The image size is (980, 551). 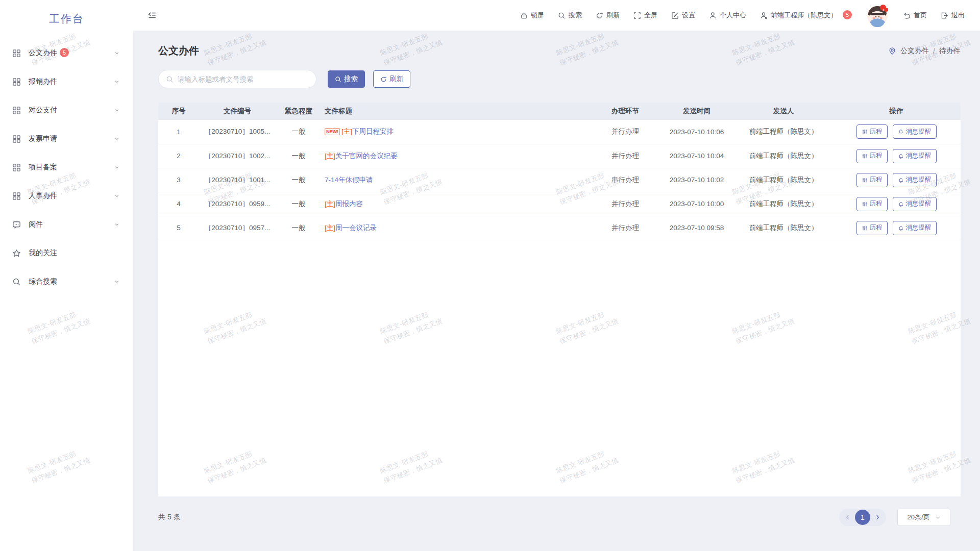 I want to click on prev-page-button, so click(x=848, y=517).